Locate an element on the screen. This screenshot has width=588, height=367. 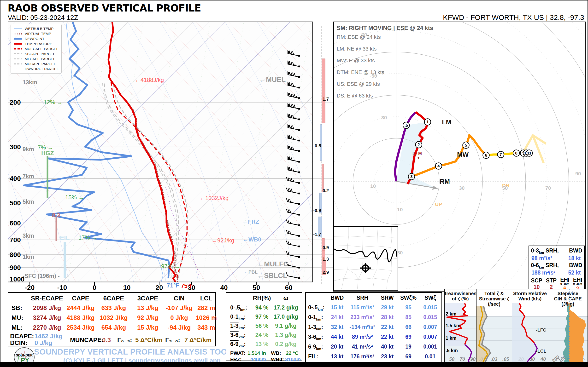
storm-motion-readout: SM: RIGHT MOVING | ESE @ 24 kts RM: ESE … is located at coordinates (385, 62).